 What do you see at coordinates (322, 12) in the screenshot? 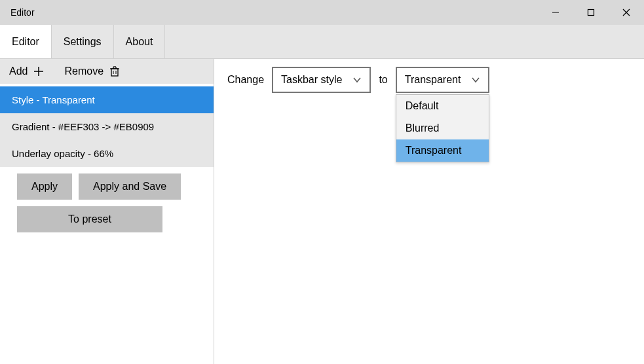
I see `titlebar: Editor` at bounding box center [322, 12].